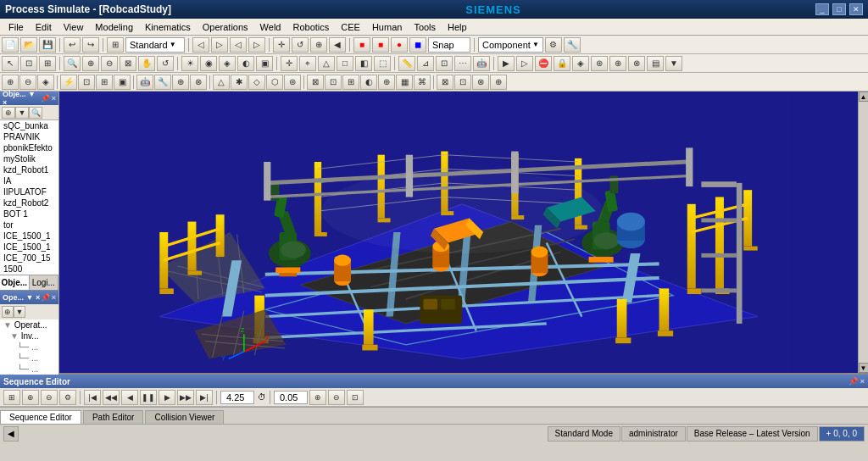  Describe the element at coordinates (387, 27) in the screenshot. I see `menu-human: Human` at that location.